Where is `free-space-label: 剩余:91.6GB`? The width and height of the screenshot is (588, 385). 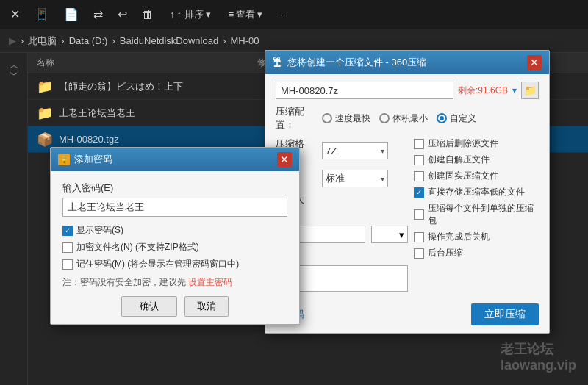
free-space-label: 剩余:91.6GB is located at coordinates (483, 91).